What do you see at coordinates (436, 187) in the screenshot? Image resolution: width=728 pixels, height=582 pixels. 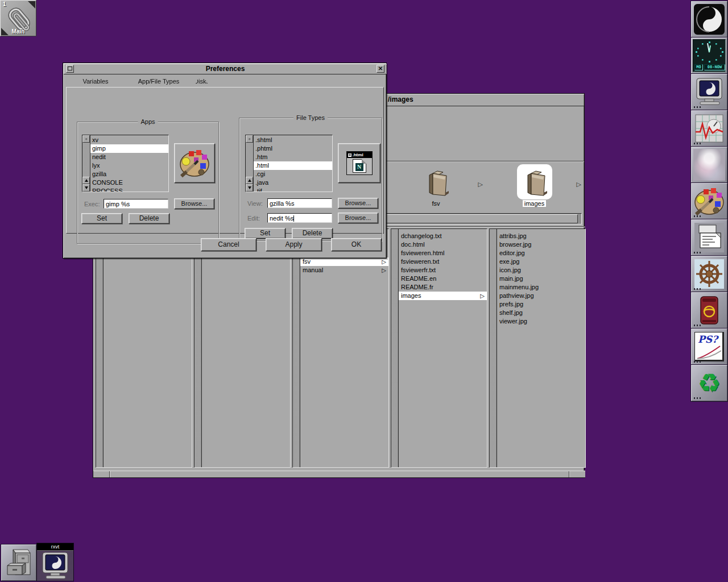 I see `path-entry: fsv ▷` at bounding box center [436, 187].